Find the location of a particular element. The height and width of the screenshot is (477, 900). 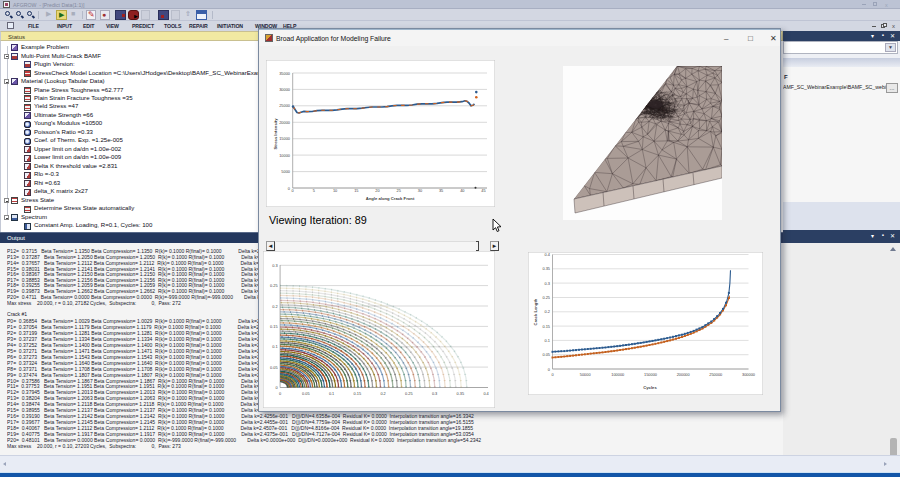

svg-text: 200000 is located at coordinates (684, 374).